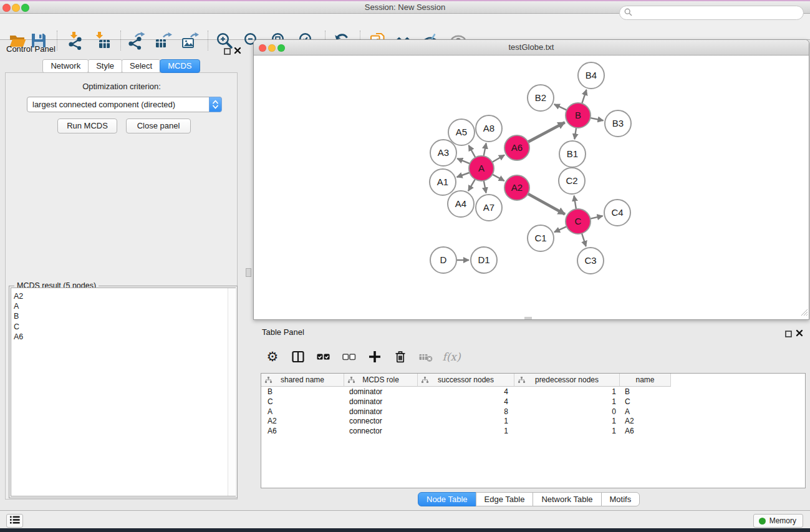 This screenshot has height=532, width=810. Describe the element at coordinates (141, 66) in the screenshot. I see `tab-select: Select` at that location.